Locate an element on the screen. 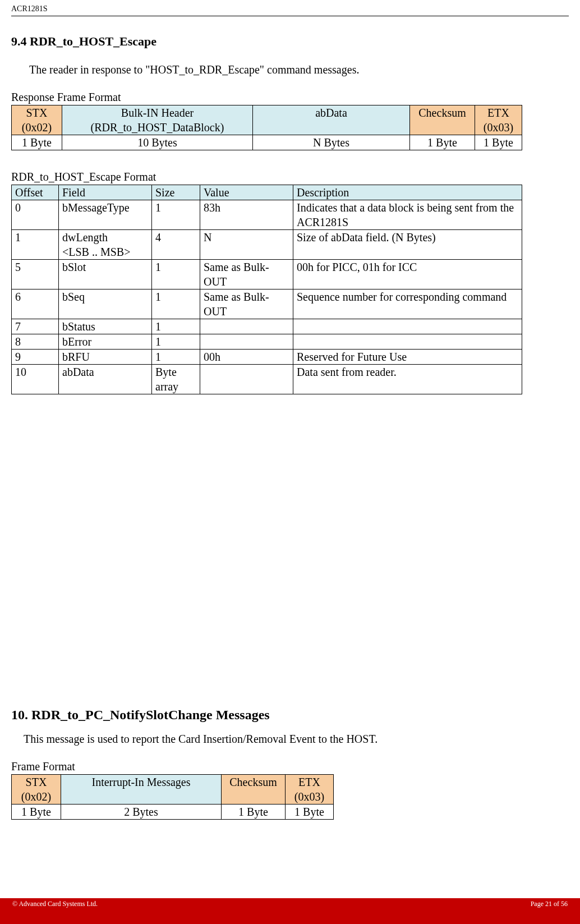 Image resolution: width=580 pixels, height=924 pixels. table-cell: 10 is located at coordinates (35, 379).